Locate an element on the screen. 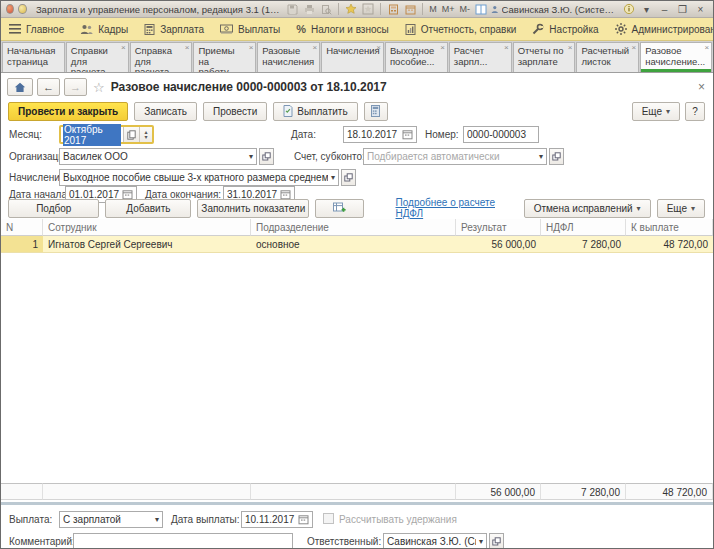 This screenshot has height=549, width=714. split-window-icon is located at coordinates (481, 10).